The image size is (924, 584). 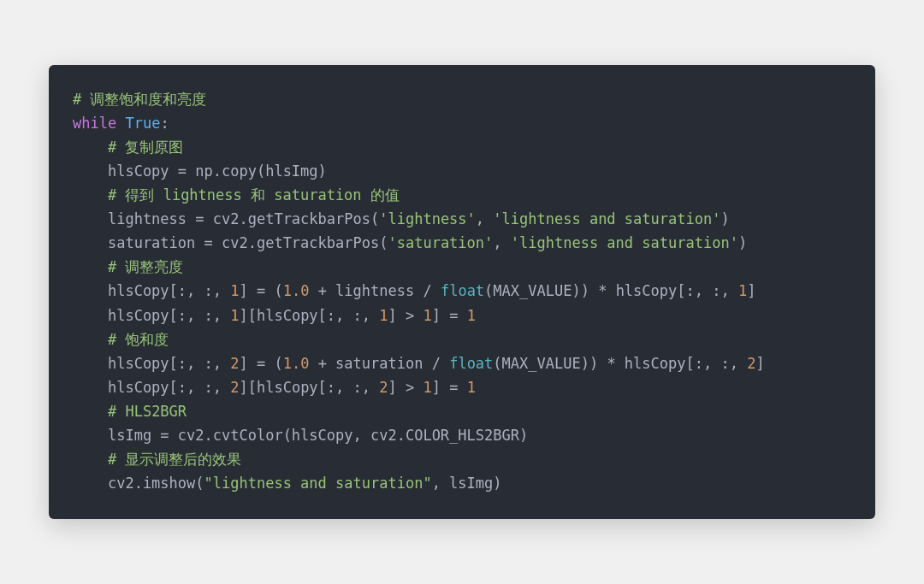 What do you see at coordinates (145, 147) in the screenshot?
I see `code-token: # 复制原图` at bounding box center [145, 147].